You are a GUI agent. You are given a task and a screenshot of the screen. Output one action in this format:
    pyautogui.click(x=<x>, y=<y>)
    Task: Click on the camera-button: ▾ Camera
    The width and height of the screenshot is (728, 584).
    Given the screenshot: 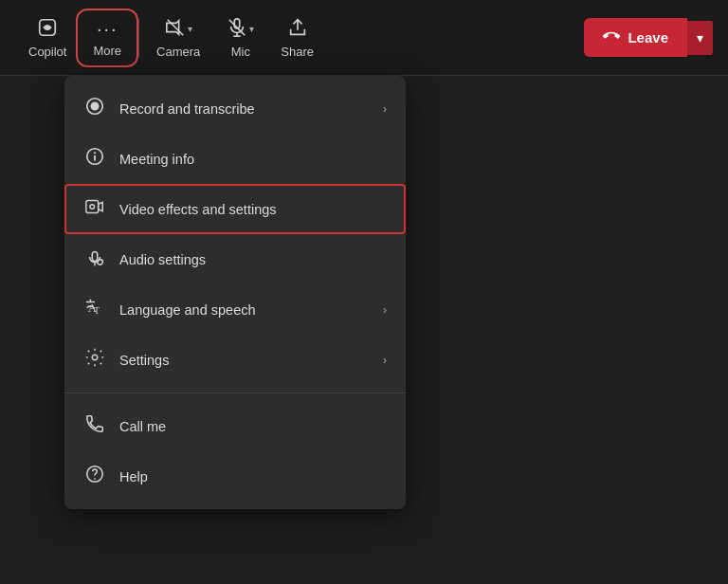 What is the action you would take?
    pyautogui.click(x=178, y=38)
    